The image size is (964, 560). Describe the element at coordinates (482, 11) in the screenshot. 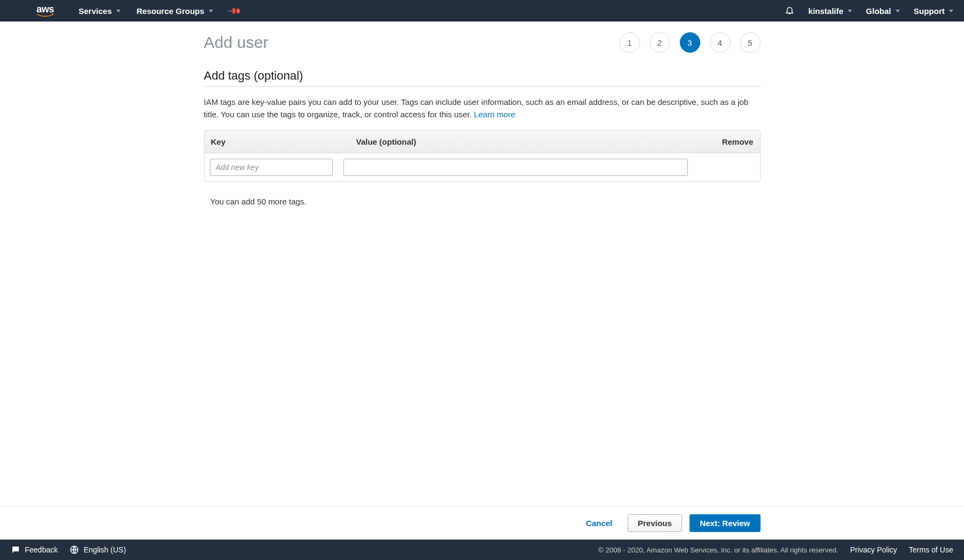

I see `top-nav: aws Services Resource Groups 📌 kinstalif…` at that location.